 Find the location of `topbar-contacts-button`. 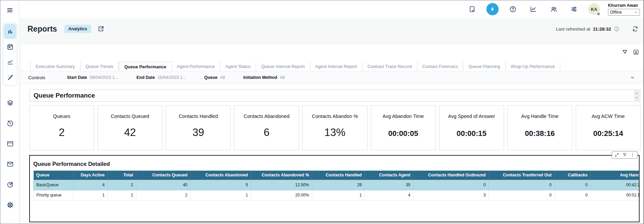

topbar-contacts-button is located at coordinates (554, 9).